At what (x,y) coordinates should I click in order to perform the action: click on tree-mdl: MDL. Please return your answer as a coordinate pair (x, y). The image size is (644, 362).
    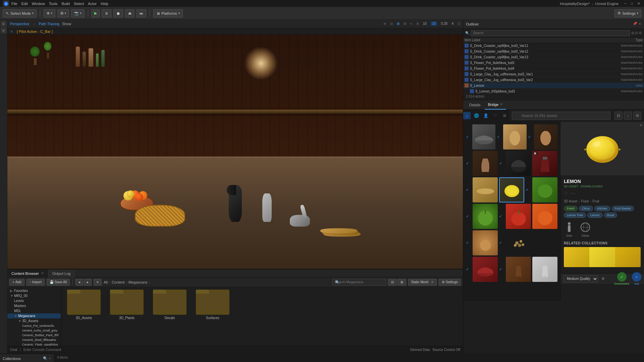
    Looking at the image, I should click on (34, 311).